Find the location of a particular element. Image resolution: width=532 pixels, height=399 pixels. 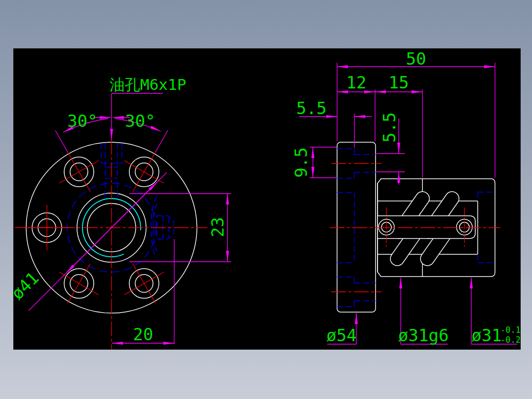

dia-31-tol-upper: -0.1 is located at coordinates (510, 330).